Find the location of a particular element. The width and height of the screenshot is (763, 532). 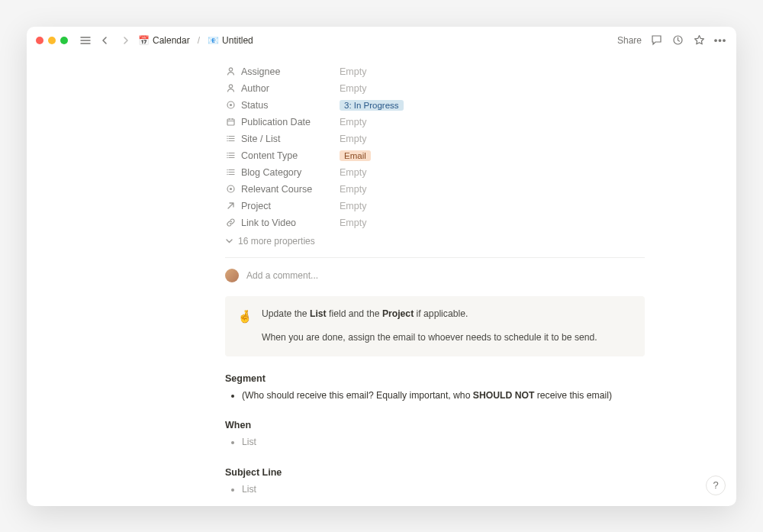

more-menu-icon: ••• is located at coordinates (720, 40).